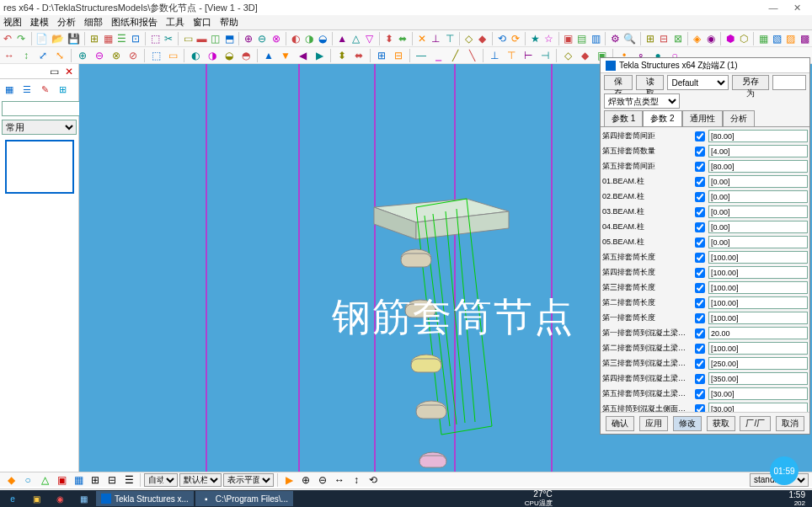  What do you see at coordinates (422, 39) in the screenshot?
I see `toolbar-button: ✕` at bounding box center [422, 39].